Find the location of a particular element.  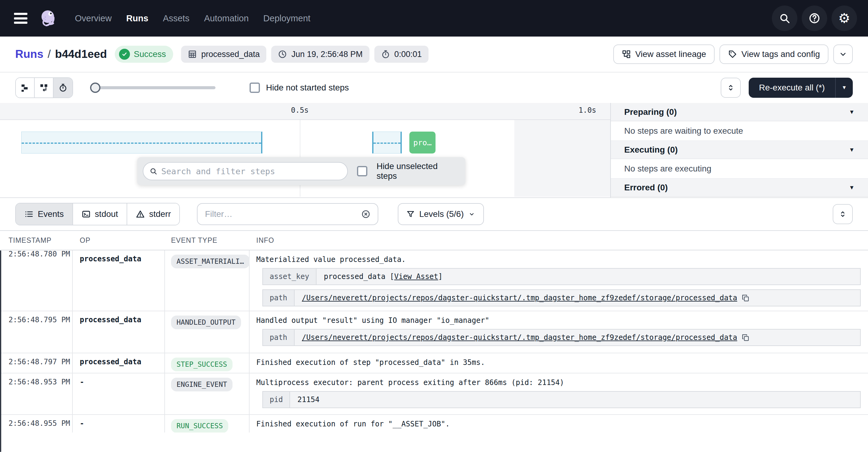

hide-unselected-label: Hide unselected steps is located at coordinates (418, 171).